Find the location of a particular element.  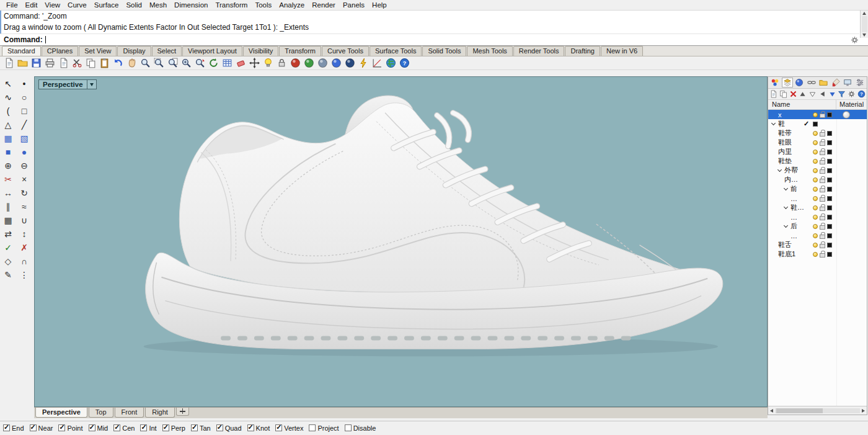

layer-row: 鞋… is located at coordinates (817, 207).